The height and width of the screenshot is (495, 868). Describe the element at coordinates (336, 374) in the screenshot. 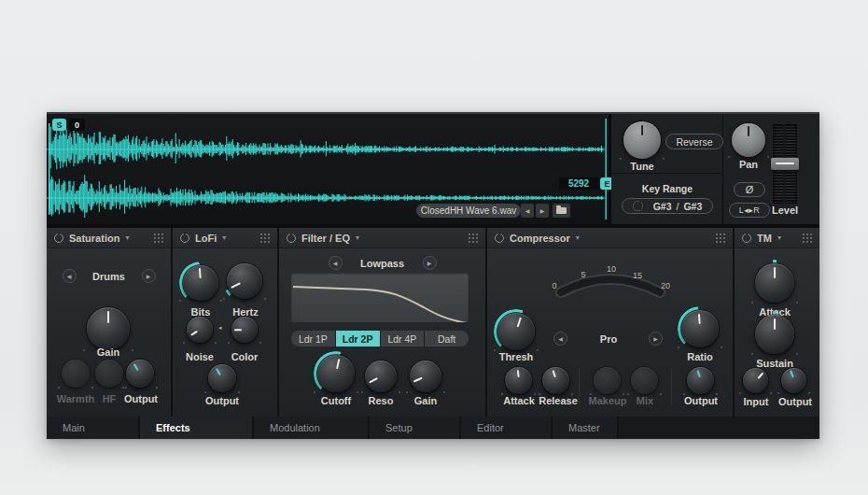

I see `cutoff-knob` at that location.